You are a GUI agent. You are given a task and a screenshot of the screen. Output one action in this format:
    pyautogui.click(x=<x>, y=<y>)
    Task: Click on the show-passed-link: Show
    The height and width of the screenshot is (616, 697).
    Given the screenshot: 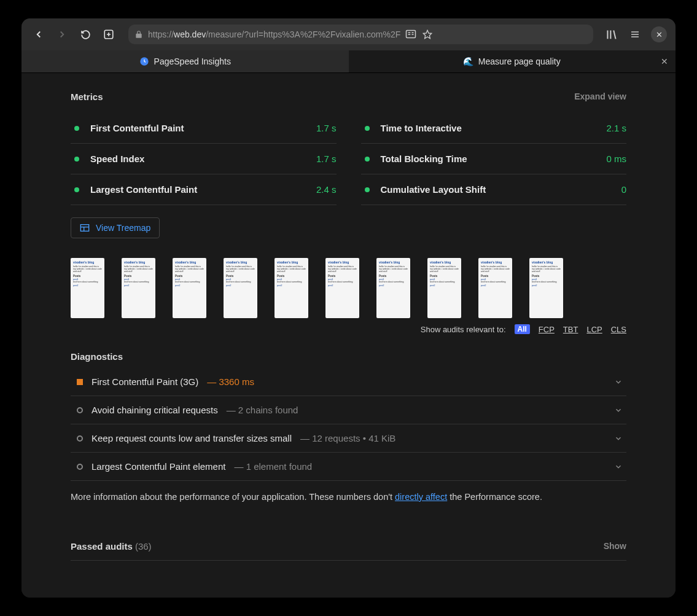 What is the action you would take?
    pyautogui.click(x=615, y=547)
    